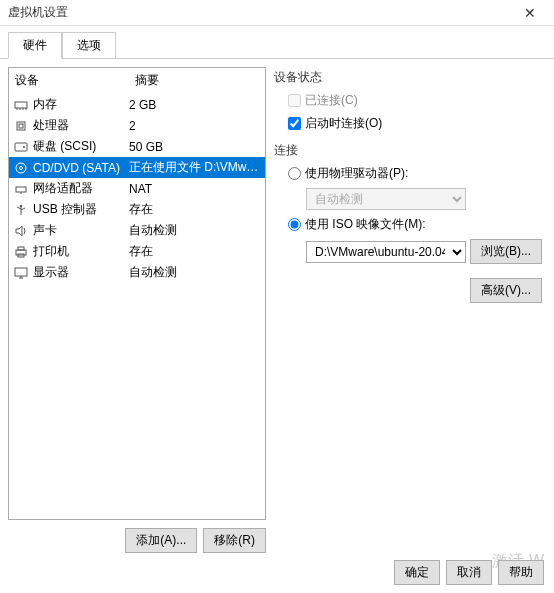  What do you see at coordinates (21, 189) in the screenshot?
I see `net-icon` at bounding box center [21, 189].